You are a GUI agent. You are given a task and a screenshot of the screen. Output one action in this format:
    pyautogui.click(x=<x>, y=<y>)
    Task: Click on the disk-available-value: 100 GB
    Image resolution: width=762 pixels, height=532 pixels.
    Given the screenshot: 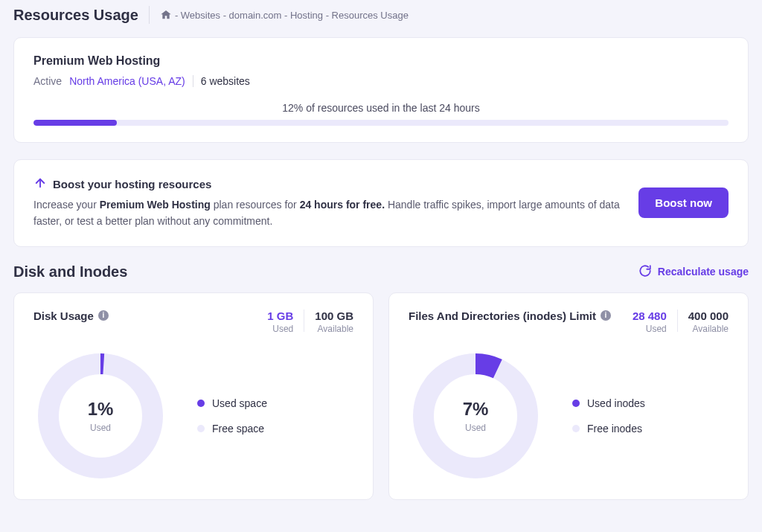 What is the action you would take?
    pyautogui.click(x=334, y=315)
    